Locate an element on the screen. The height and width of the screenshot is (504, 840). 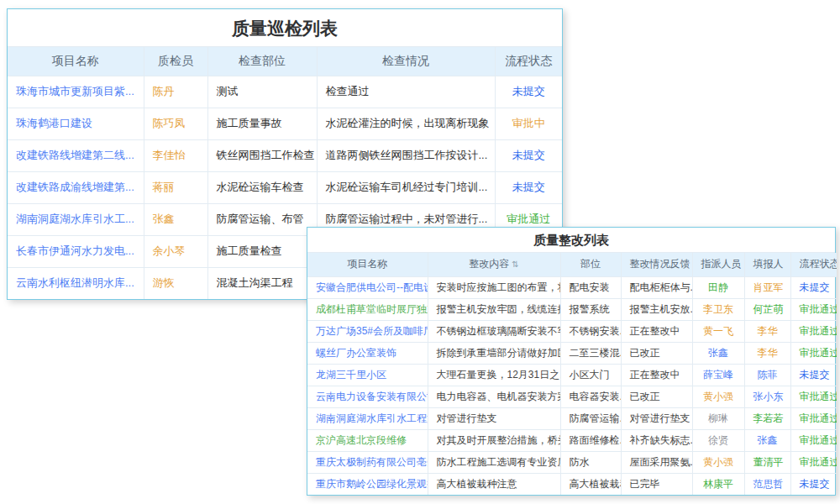
inspector-name: 游恢 is located at coordinates (176, 283).